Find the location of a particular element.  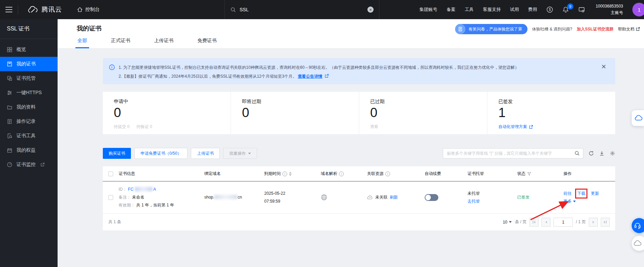

sidebar-item-overview: 概览 is located at coordinates (29, 50).